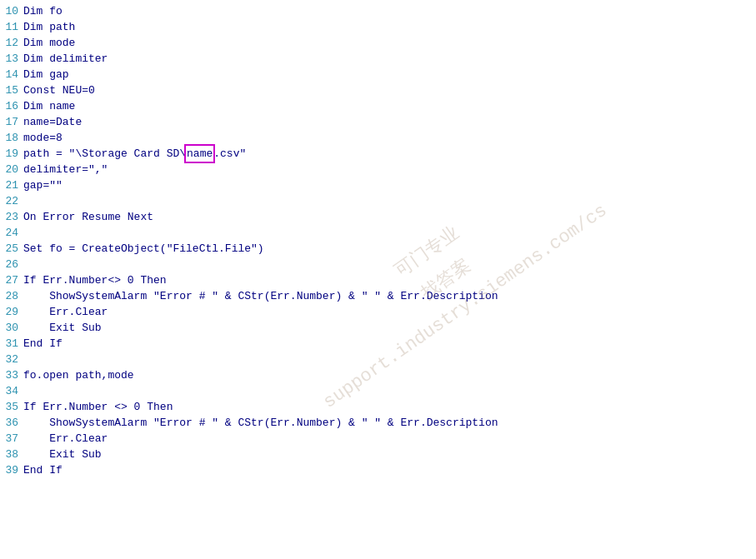  What do you see at coordinates (390, 107) in the screenshot?
I see `line-content: Dim name` at bounding box center [390, 107].